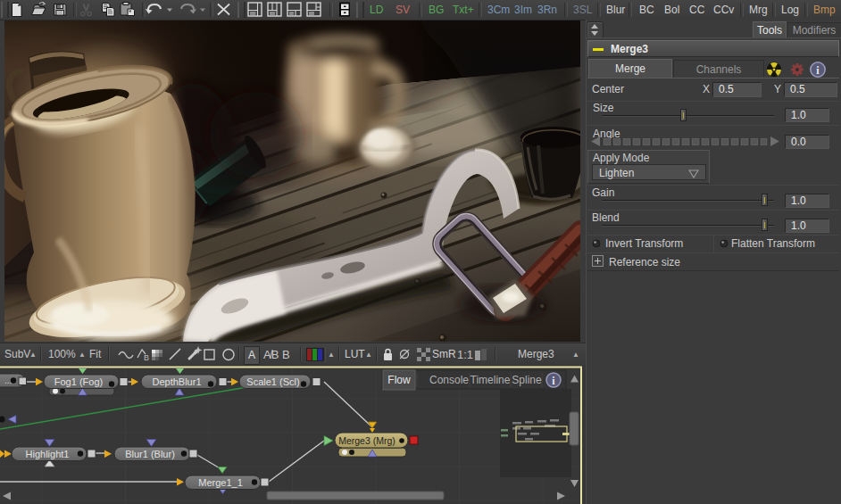  I want to click on svg-text: DepthBlur1, so click(177, 382).